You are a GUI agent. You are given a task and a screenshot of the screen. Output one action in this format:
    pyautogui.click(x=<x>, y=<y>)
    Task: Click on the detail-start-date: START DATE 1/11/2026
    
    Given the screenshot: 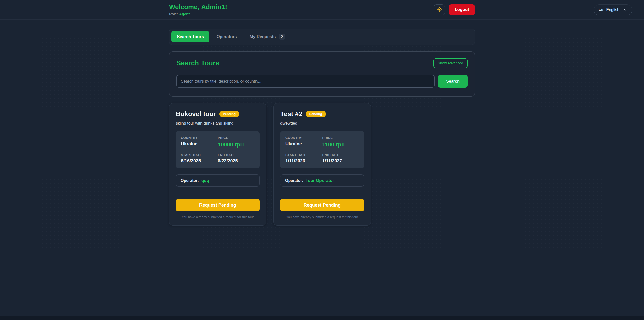 What is the action you would take?
    pyautogui.click(x=304, y=158)
    